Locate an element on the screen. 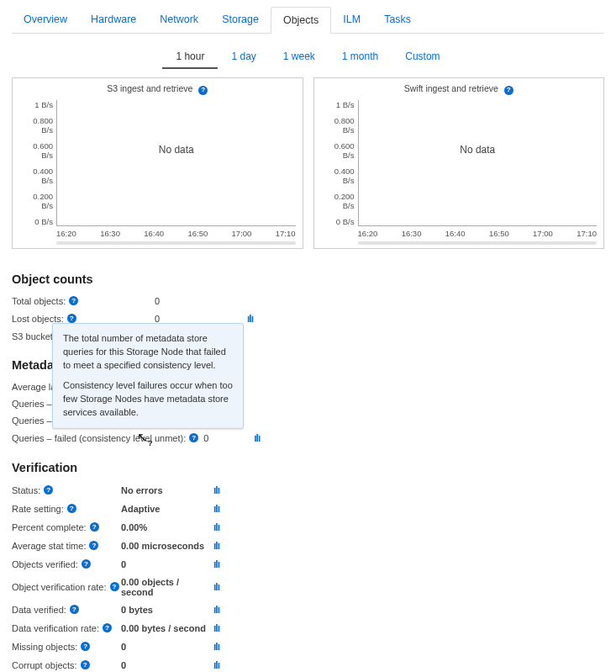 This screenshot has width=616, height=672. chart-swift-plot: No data is located at coordinates (477, 163).